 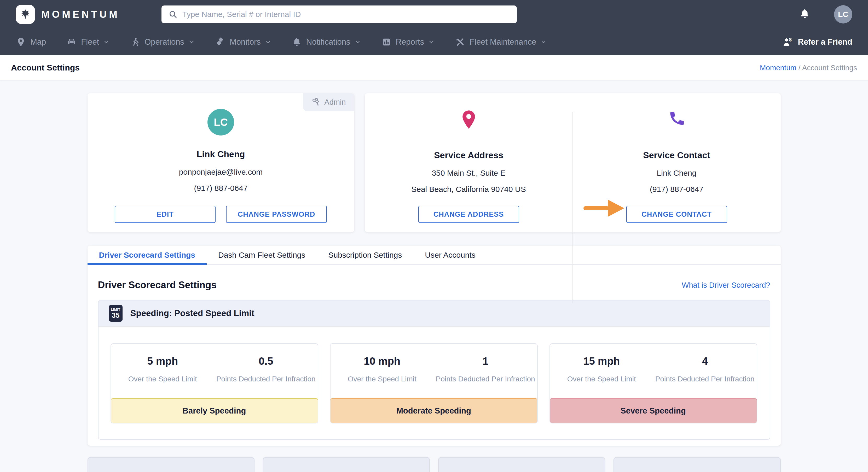 I want to click on nav-item-map: Map, so click(x=31, y=42).